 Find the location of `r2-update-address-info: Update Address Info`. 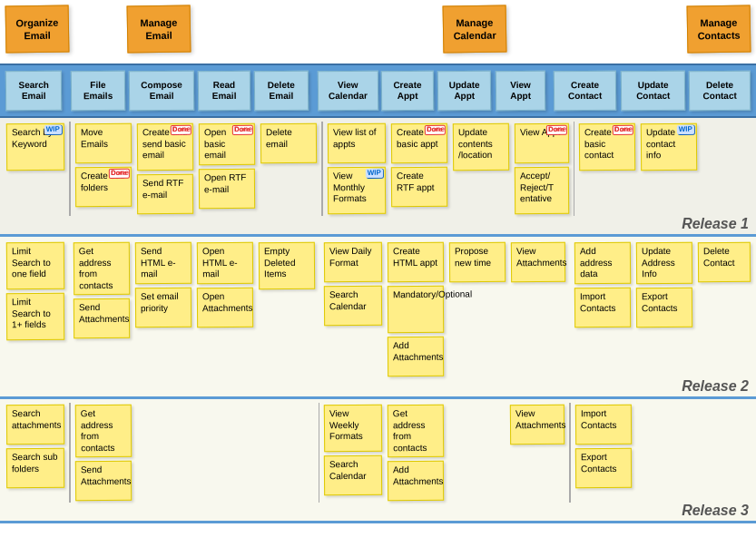

r2-update-address-info: Update Address Info is located at coordinates (664, 263).